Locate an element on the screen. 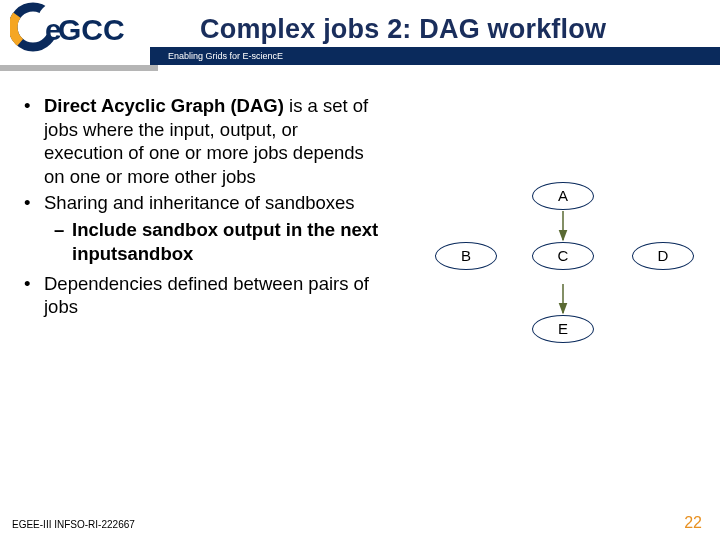 The height and width of the screenshot is (540, 720). dash-icon: – is located at coordinates (63, 242).